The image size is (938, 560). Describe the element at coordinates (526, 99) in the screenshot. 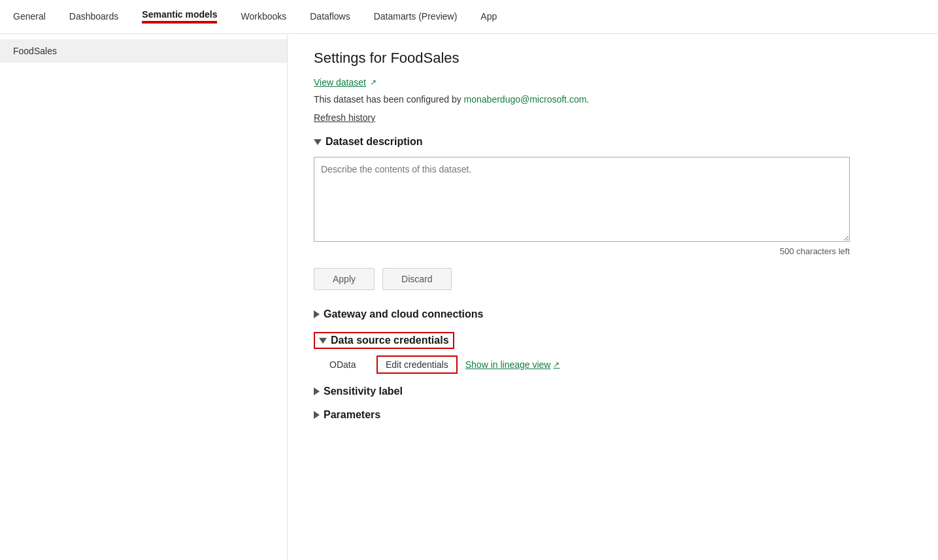

I see `configured-by-email: monaberdugo@microsoft.com` at that location.